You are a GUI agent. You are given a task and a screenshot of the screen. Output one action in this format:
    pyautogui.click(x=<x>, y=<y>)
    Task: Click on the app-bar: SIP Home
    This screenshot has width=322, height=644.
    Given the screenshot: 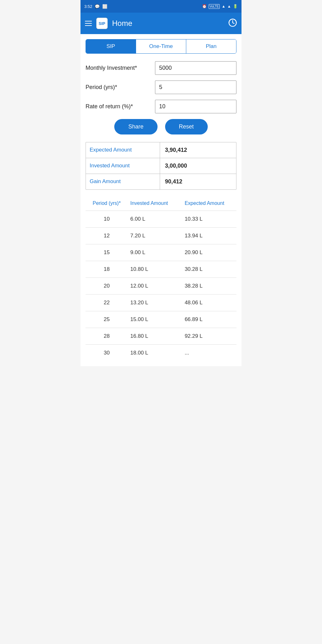 What is the action you would take?
    pyautogui.click(x=161, y=23)
    